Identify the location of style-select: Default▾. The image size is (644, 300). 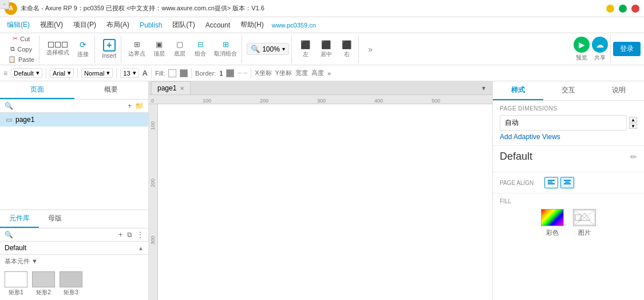
(26, 73).